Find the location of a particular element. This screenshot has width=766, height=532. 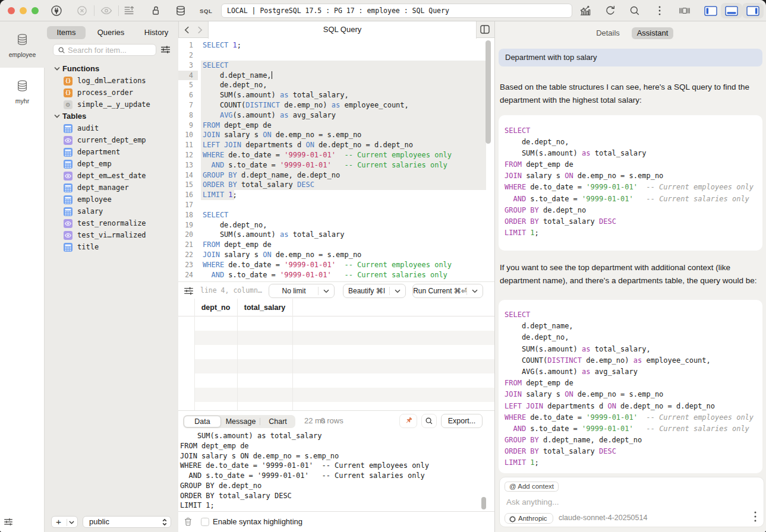

tree-item-current-dept-emp: current_dept_emp is located at coordinates (112, 140).